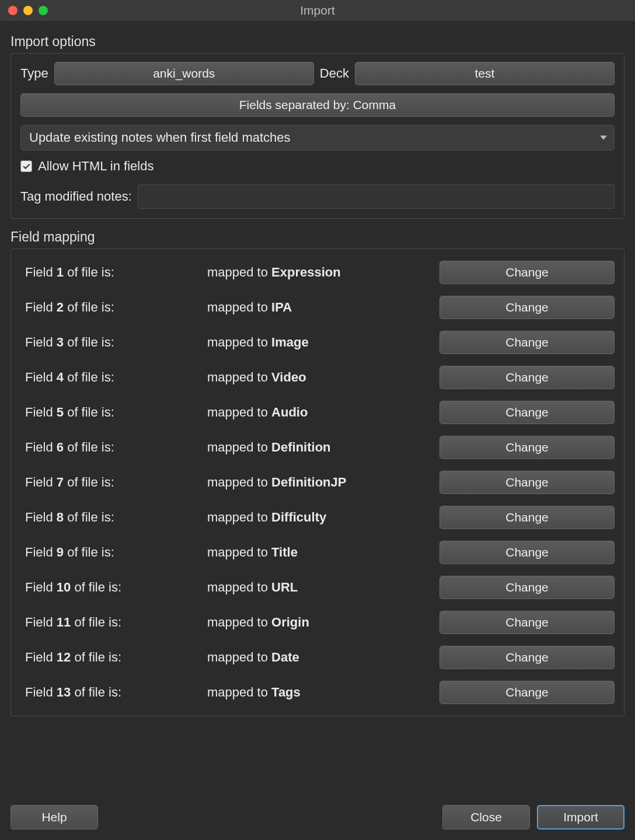 The image size is (635, 840). What do you see at coordinates (318, 377) in the screenshot?
I see `field-mapping-row: Field 4 of file is:mapped to VideoChange` at bounding box center [318, 377].